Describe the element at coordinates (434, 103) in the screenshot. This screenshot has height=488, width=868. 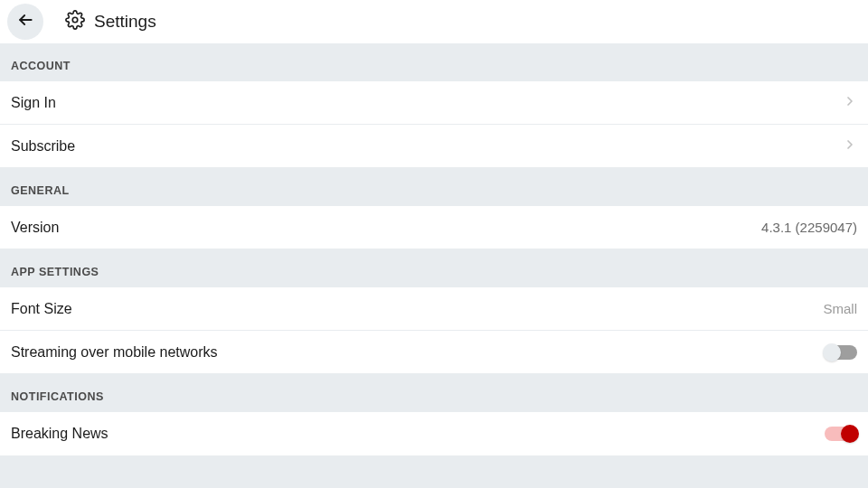
I see `row-sign-in: Sign In` at that location.